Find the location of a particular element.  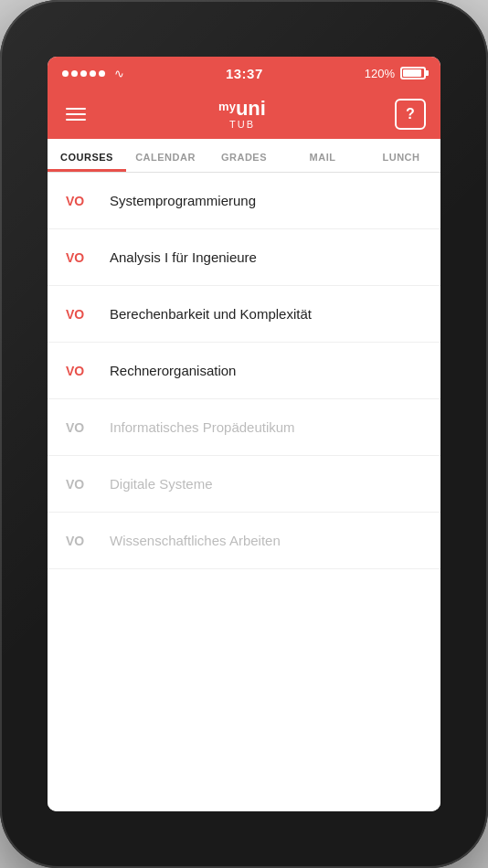

menu-button is located at coordinates (76, 114).